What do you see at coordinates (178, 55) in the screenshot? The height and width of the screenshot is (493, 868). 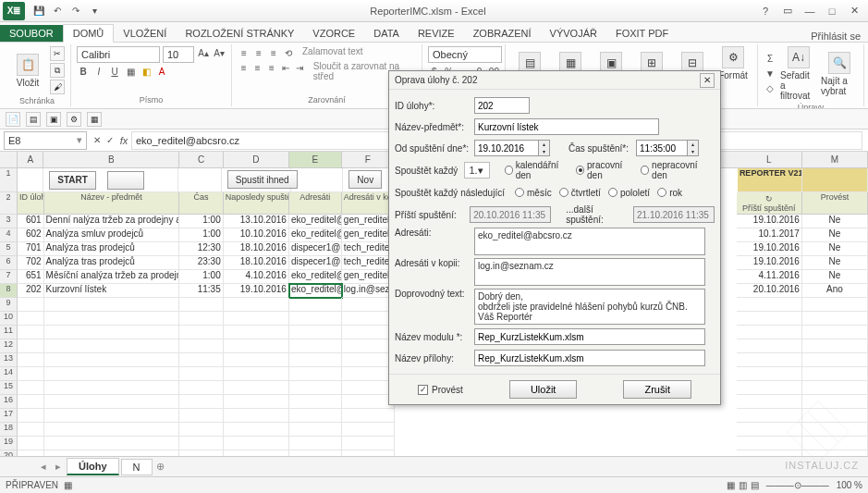 I see `font-size-combo: 10` at bounding box center [178, 55].